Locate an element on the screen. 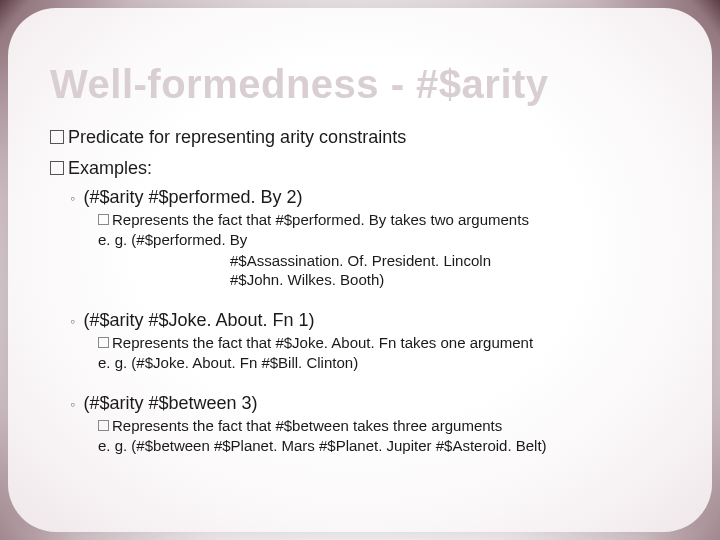  predicate-text: Predicate for representing arity constra… is located at coordinates (237, 137).